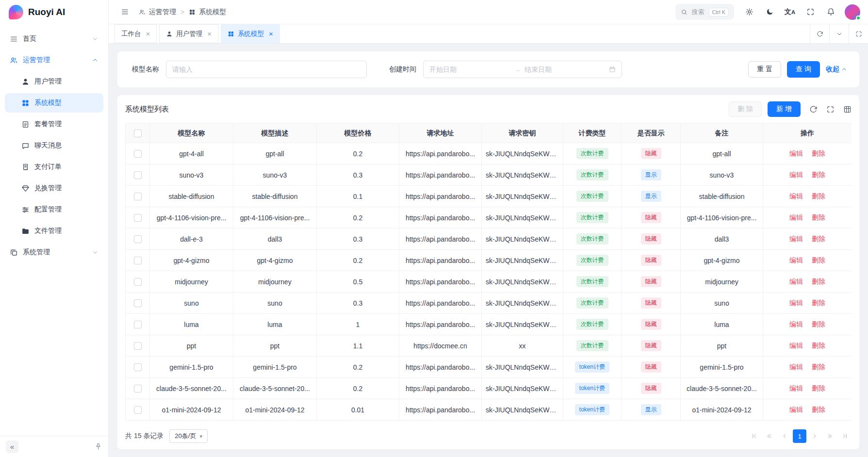 This screenshot has width=868, height=457. Describe the element at coordinates (745, 109) in the screenshot. I see `batch-delete-button: 删 除` at that location.